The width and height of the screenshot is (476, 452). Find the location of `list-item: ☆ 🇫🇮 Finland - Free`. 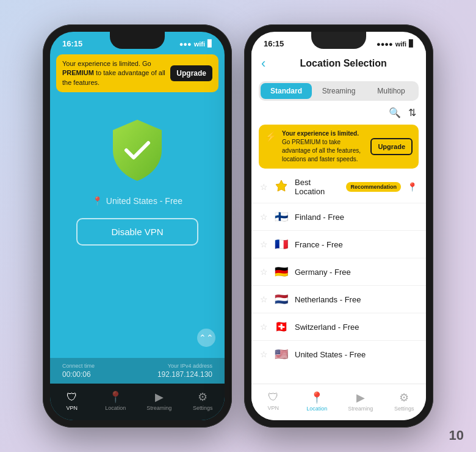

list-item: ☆ 🇫🇮 Finland - Free is located at coordinates (339, 217).